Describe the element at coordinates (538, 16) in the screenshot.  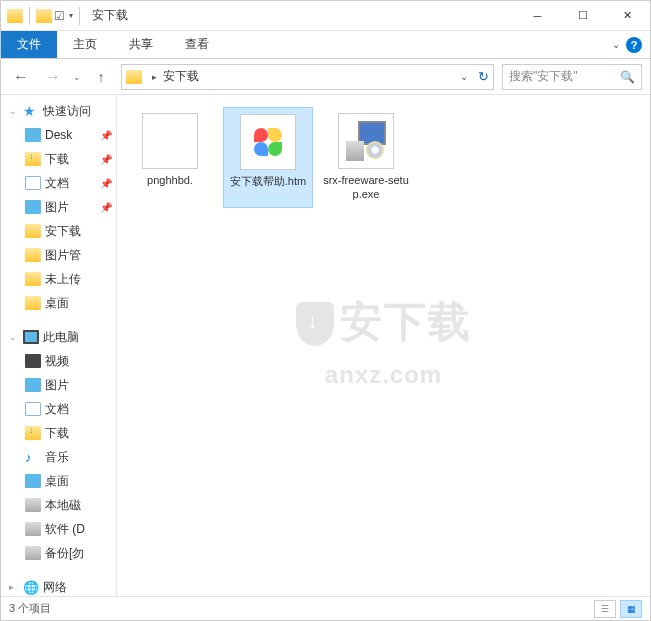
I see `minimize-button: ─` at that location.